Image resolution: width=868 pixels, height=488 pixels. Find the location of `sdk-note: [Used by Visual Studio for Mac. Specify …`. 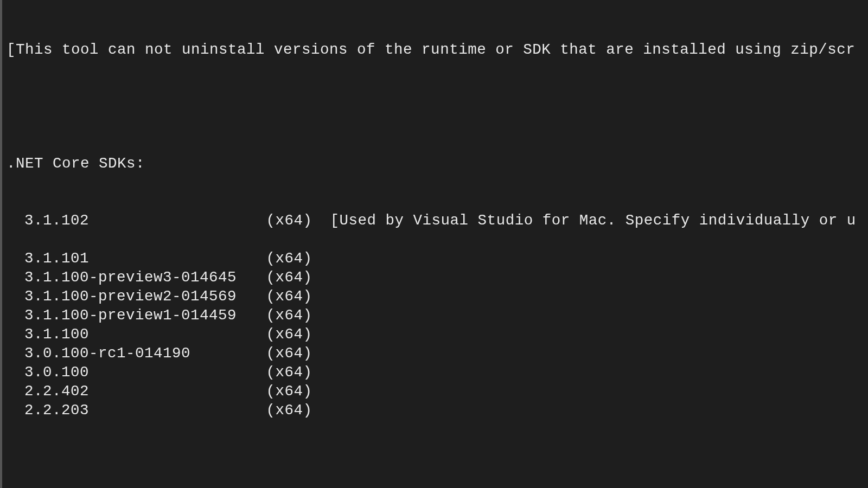

sdk-note: [Used by Visual Studio for Mac. Specify … is located at coordinates (584, 220).